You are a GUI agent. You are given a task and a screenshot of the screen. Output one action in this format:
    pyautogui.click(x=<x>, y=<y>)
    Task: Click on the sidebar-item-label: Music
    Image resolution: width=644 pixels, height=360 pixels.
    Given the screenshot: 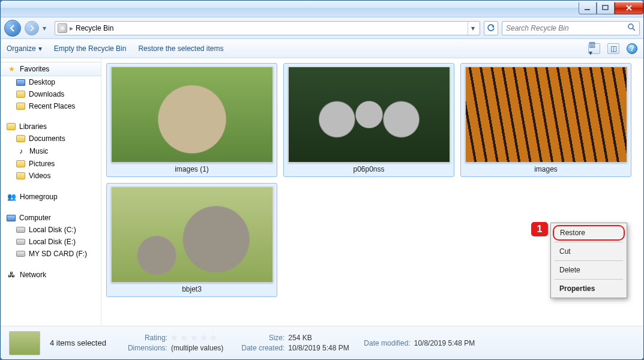 What is the action you would take?
    pyautogui.click(x=38, y=151)
    